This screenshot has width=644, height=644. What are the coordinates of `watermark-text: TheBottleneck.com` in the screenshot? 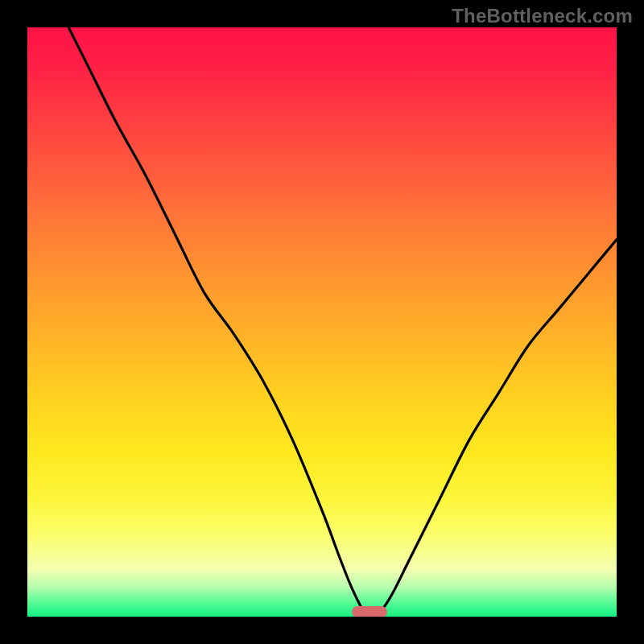 It's located at (543, 16).